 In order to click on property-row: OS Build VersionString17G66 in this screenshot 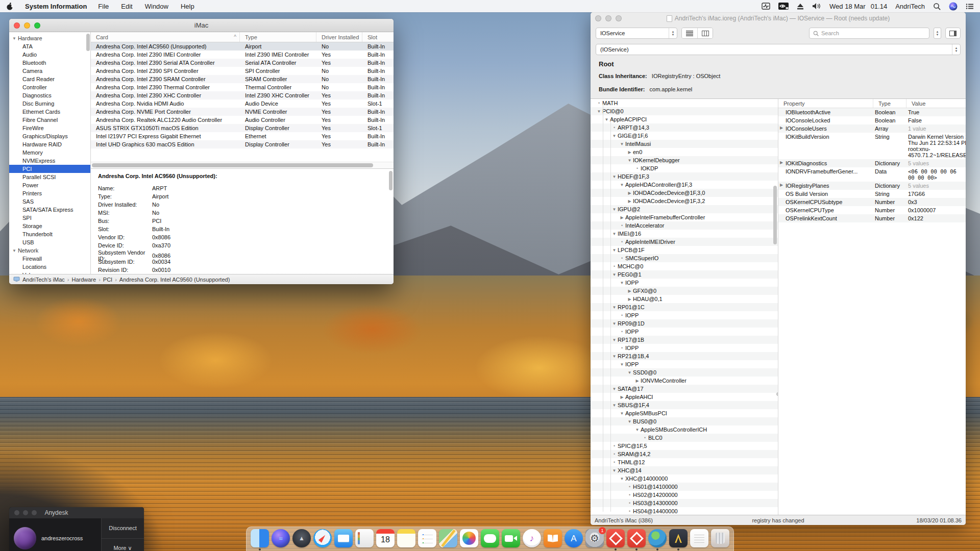, I will do `click(872, 194)`.